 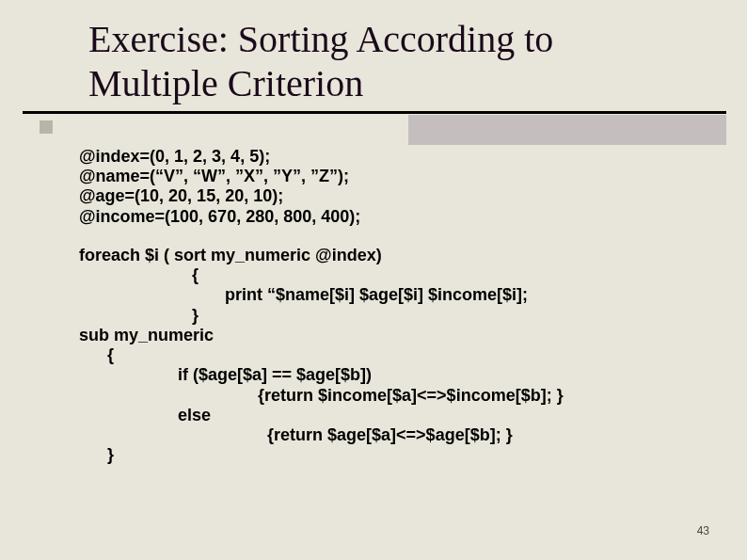 I want to click on code-line: {return $income[$a]<=>$income[$b]; }, so click(x=389, y=395).